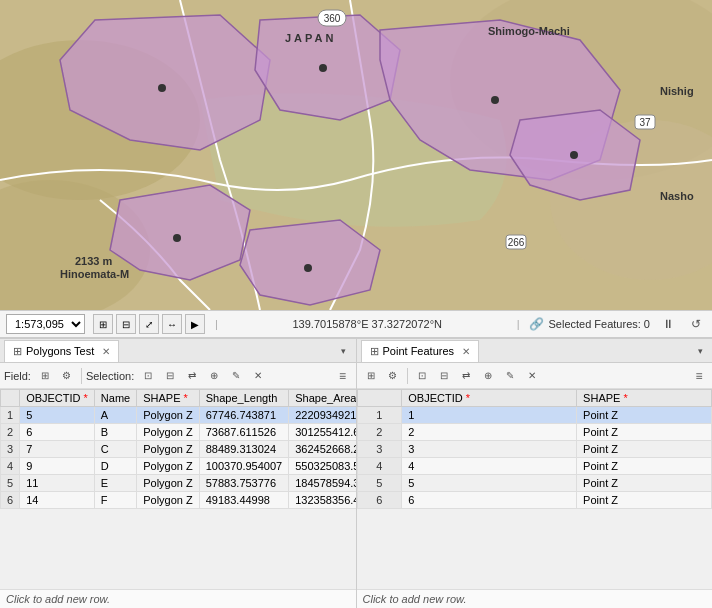  Describe the element at coordinates (244, 416) in the screenshot. I see `shape-length-cell: 67746.743871` at that location.